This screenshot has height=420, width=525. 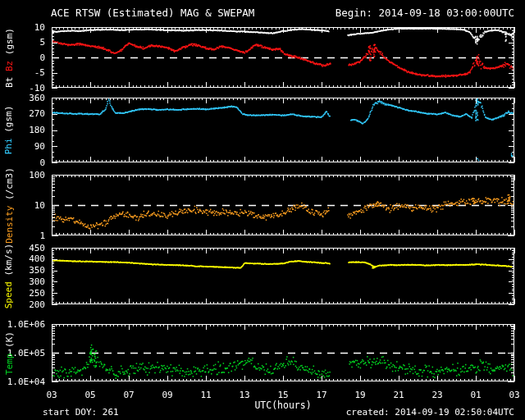 I want to click on y-axis-label-part: Phi, so click(x=10, y=144).